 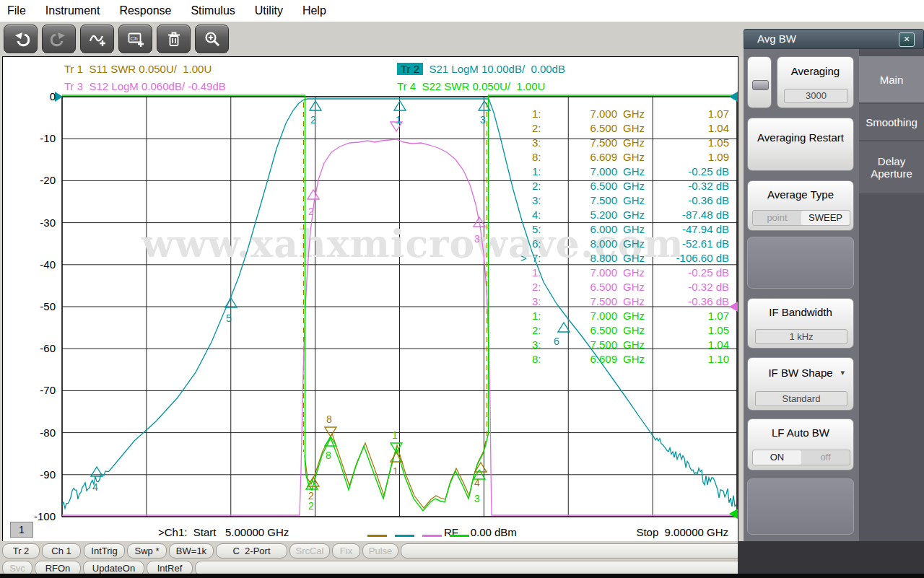 I want to click on marker-table-row: 2:6.500GHz1.05, so click(x=627, y=330).